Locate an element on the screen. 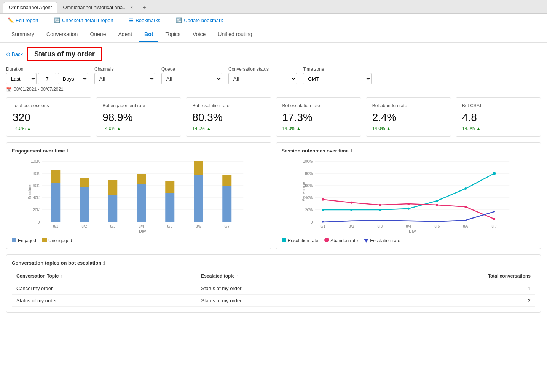 Image resolution: width=547 pixels, height=392 pixels. tab-voice: Voice is located at coordinates (199, 35).